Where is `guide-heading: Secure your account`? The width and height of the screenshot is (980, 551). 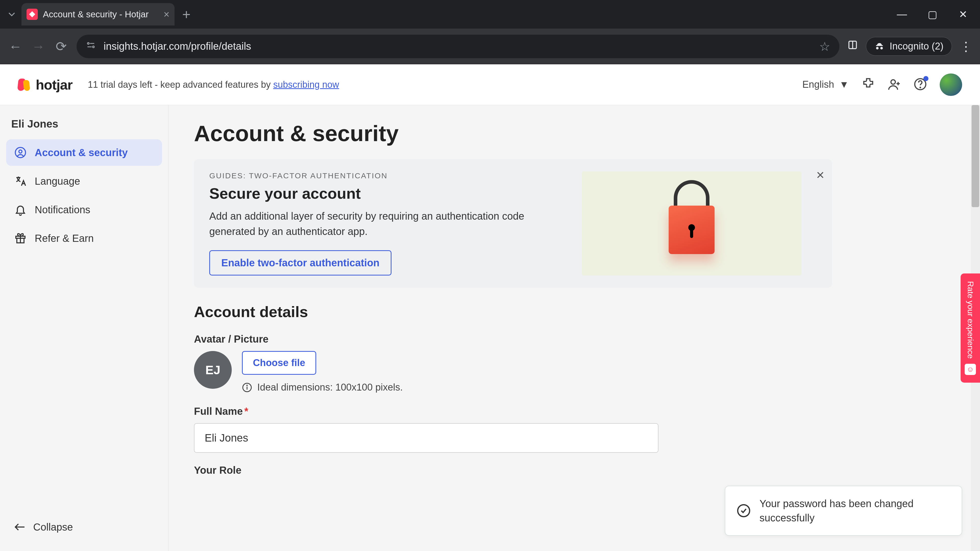
guide-heading: Secure your account is located at coordinates (388, 194).